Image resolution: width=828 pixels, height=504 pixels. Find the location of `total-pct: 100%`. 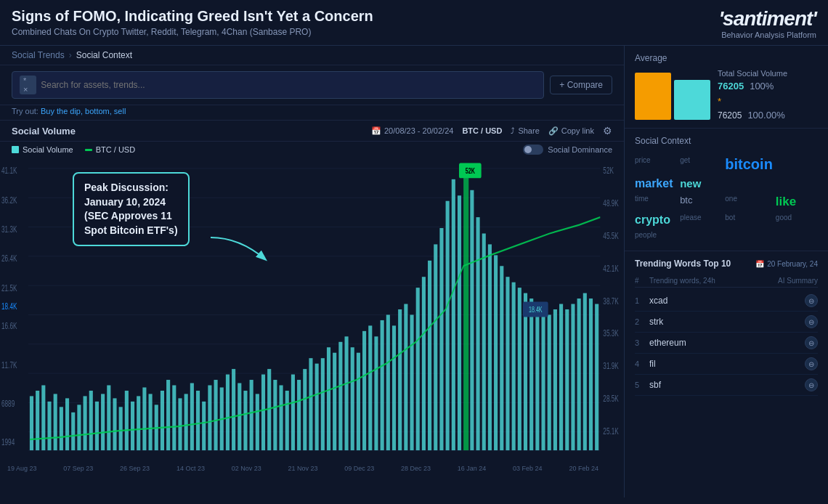

total-pct: 100% is located at coordinates (761, 86).